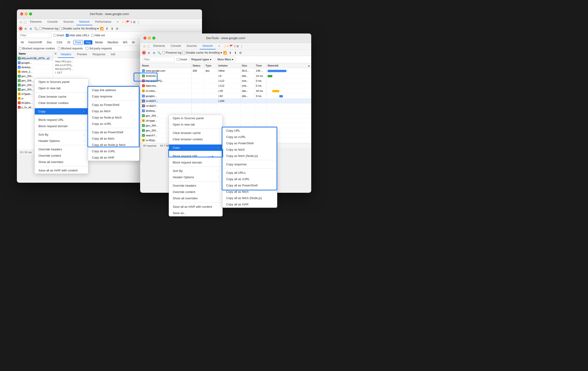 Image resolution: width=588 pixels, height=371 pixels. What do you see at coordinates (226, 60) in the screenshot?
I see `more-filters-btn-2: More filters ▾` at bounding box center [226, 60].